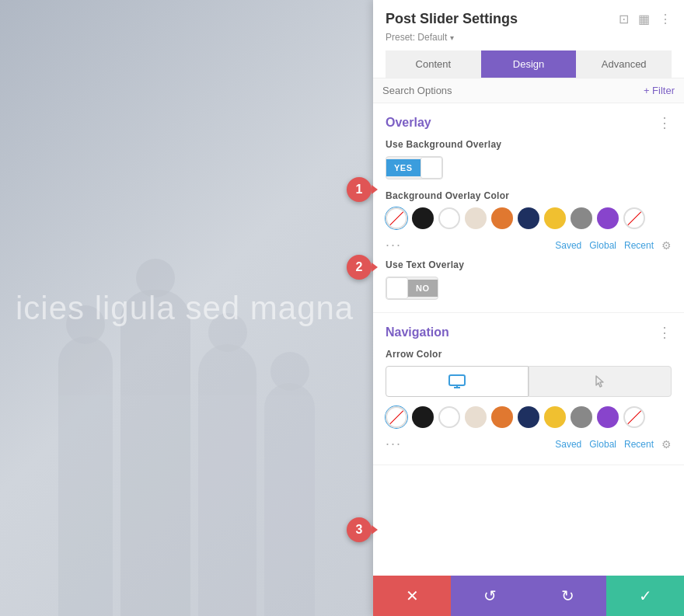  I want to click on color-swatch-yellow, so click(555, 218).